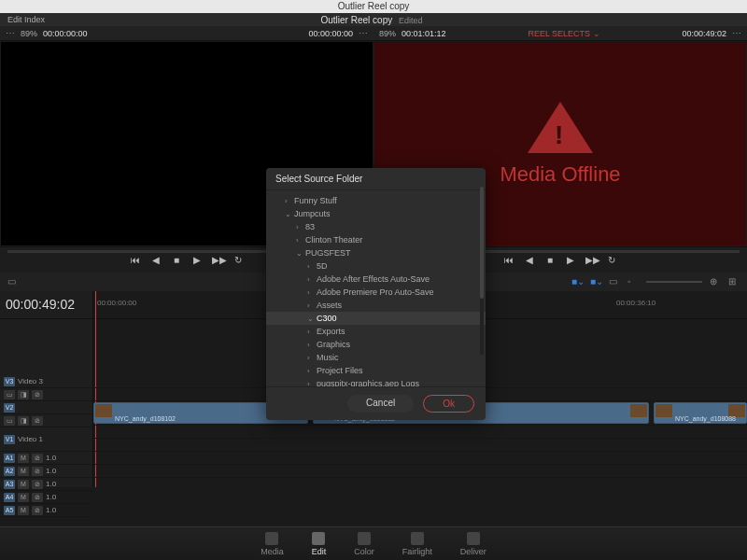  I want to click on folder-item: ›Assets, so click(375, 305).